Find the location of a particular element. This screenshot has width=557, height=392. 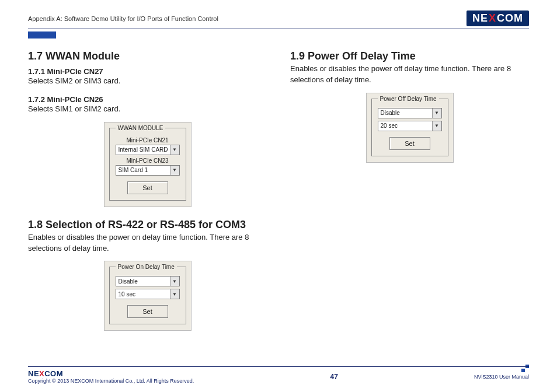

body-1-8: Enables or disables the power on delay t… is located at coordinates (147, 243).